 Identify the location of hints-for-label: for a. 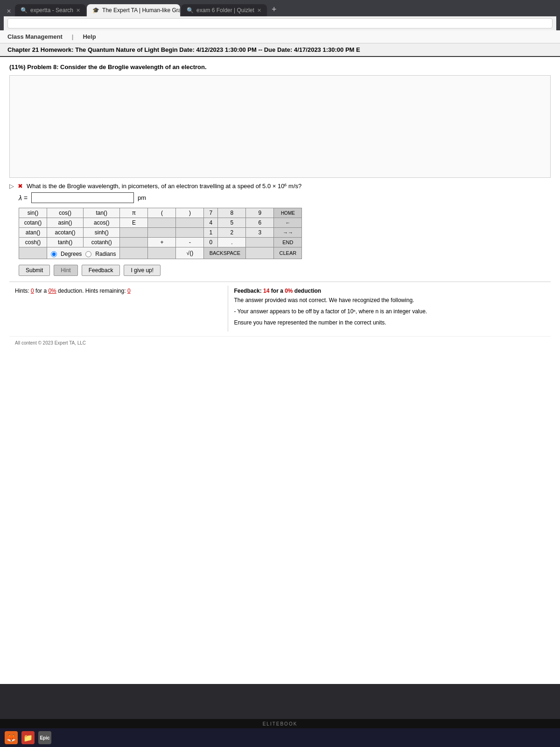
(41, 291).